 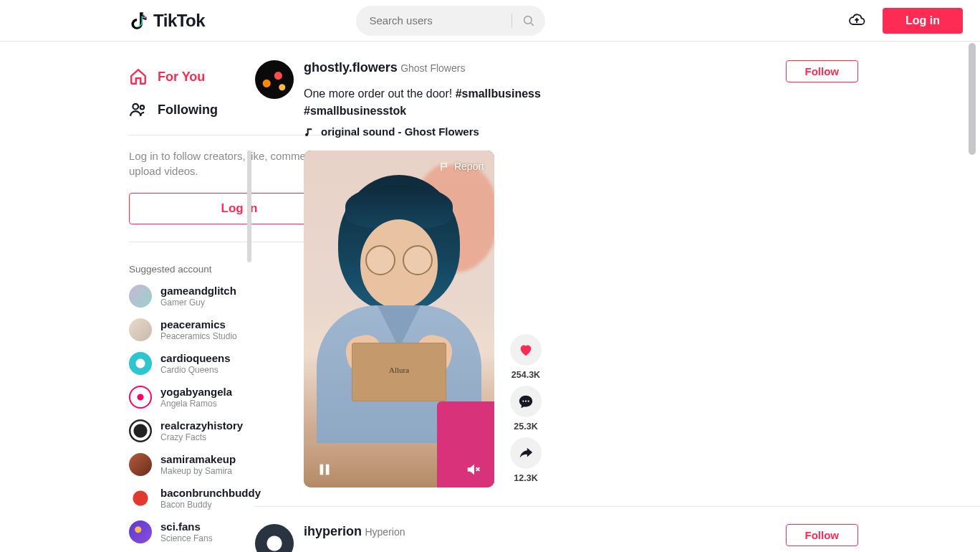 I want to click on account-subtitle: Gamer Guy, so click(x=198, y=303).